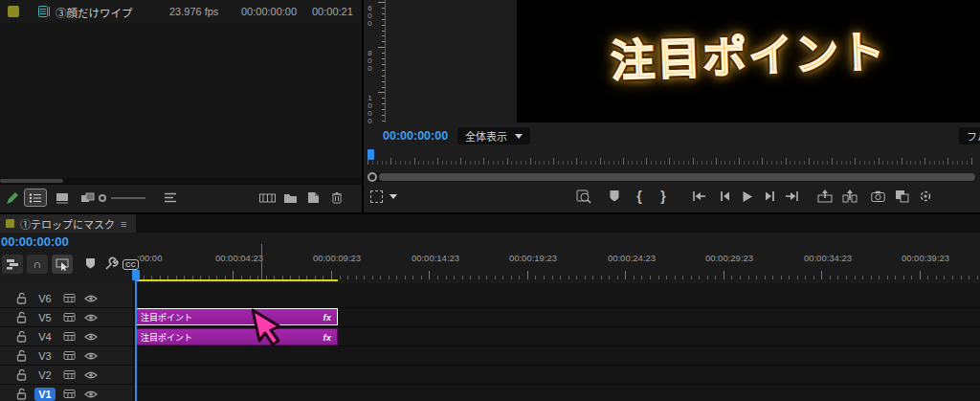  What do you see at coordinates (678, 177) in the screenshot?
I see `monitor-scrollbar-thumb` at bounding box center [678, 177].